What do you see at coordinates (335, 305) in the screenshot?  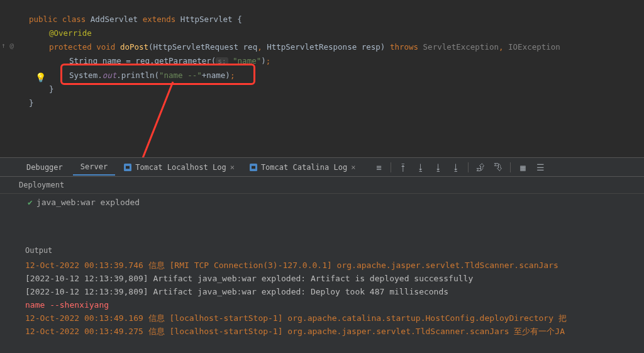 I see `log-line: name --shenxiyang` at bounding box center [335, 305].